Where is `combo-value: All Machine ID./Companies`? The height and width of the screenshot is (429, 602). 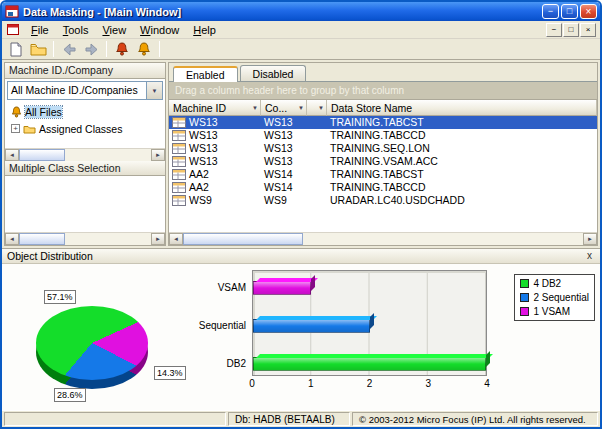
combo-value: All Machine ID./Companies is located at coordinates (77, 90).